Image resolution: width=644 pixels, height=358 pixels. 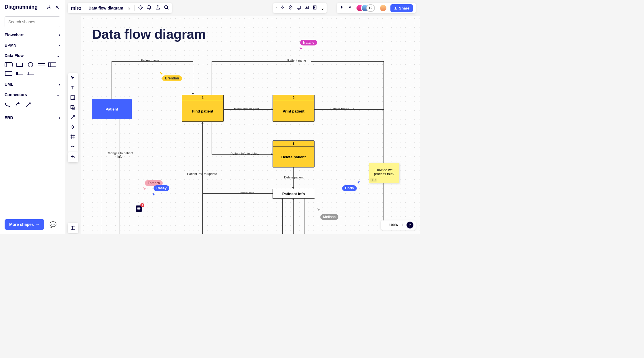 I want to click on settings-icon, so click(x=141, y=8).